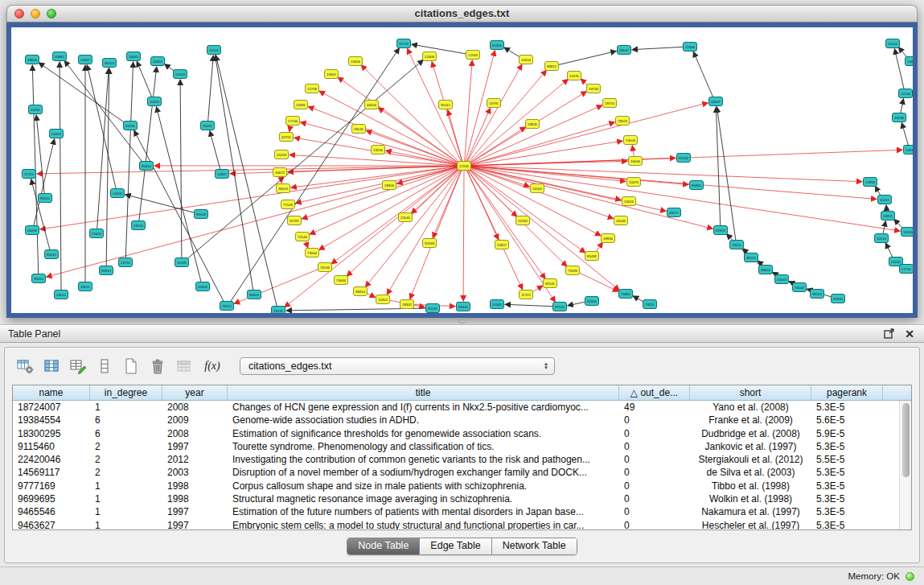 The height and width of the screenshot is (585, 924). I want to click on column-header-2: year, so click(195, 393).